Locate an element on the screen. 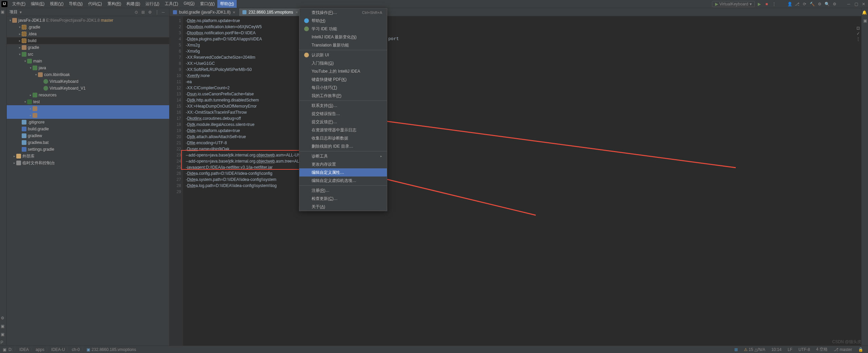  user-icon: 👤 is located at coordinates (790, 4).